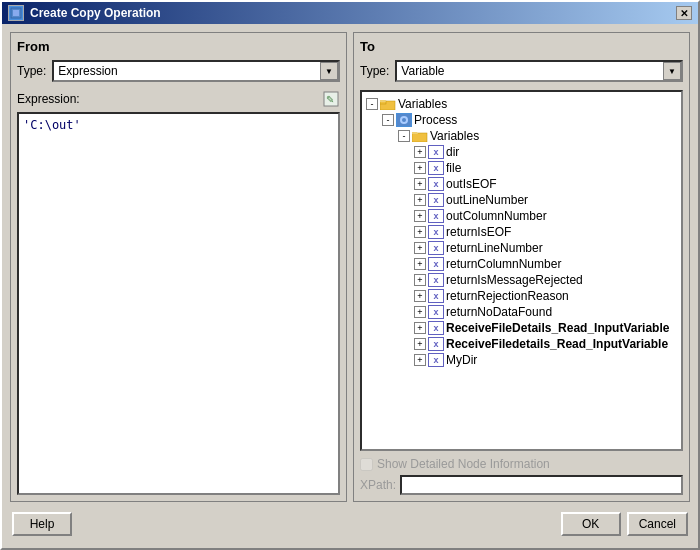 Image resolution: width=700 pixels, height=550 pixels. Describe the element at coordinates (542, 485) in the screenshot. I see `xpath-input` at that location.